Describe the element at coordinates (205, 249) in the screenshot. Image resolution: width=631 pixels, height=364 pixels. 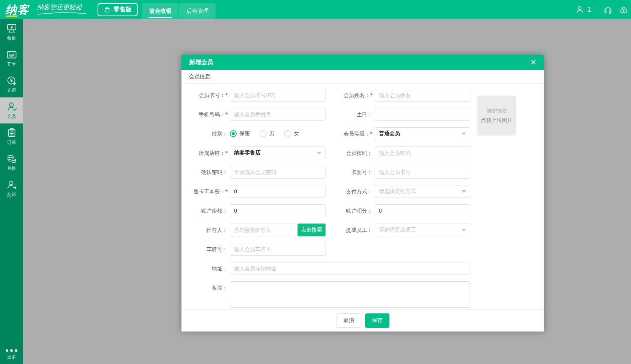
I see `field-label: 车牌号：` at that location.